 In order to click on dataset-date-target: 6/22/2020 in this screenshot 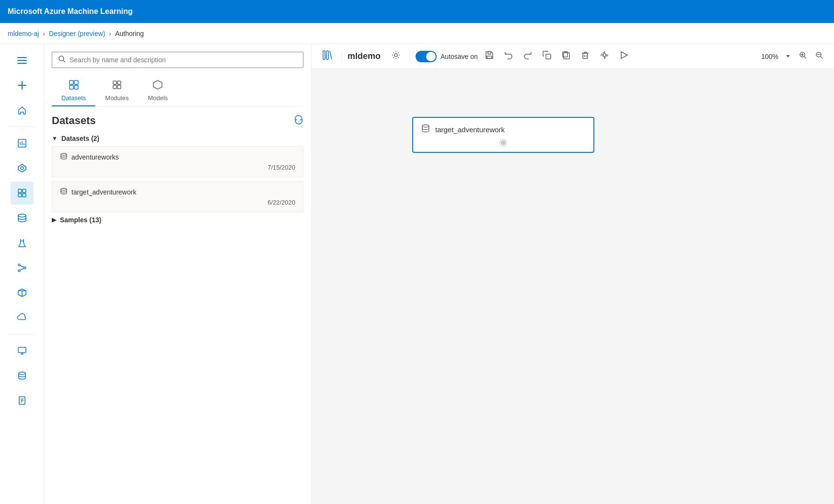, I will do `click(177, 202)`.